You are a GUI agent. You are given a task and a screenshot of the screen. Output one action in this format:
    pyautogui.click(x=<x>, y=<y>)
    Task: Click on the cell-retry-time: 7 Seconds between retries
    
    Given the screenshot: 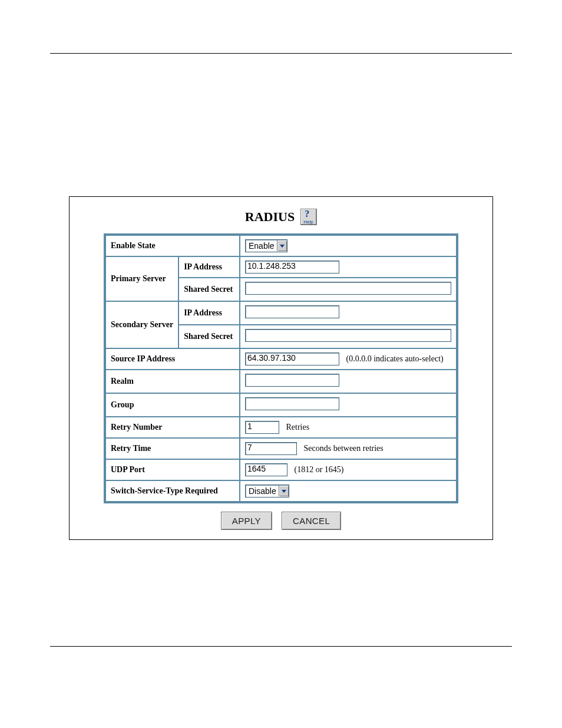 What is the action you would take?
    pyautogui.click(x=348, y=449)
    